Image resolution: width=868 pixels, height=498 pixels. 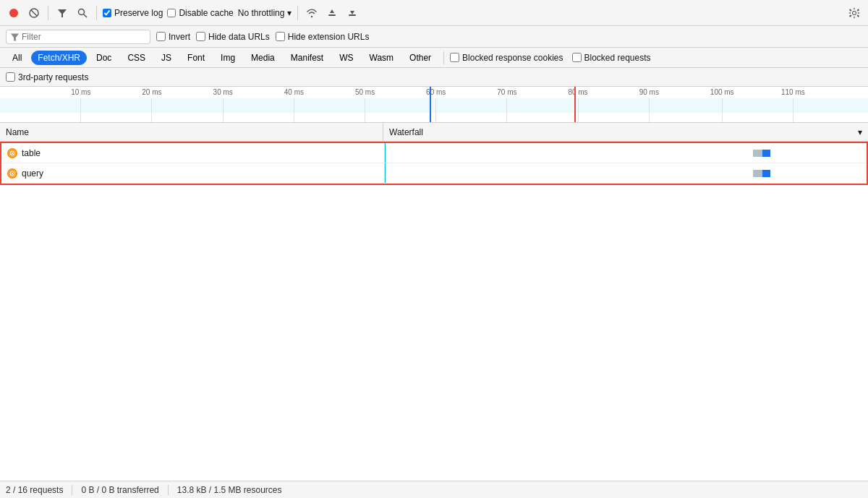 I want to click on hide-extension-urls-checkbox, so click(x=281, y=36).